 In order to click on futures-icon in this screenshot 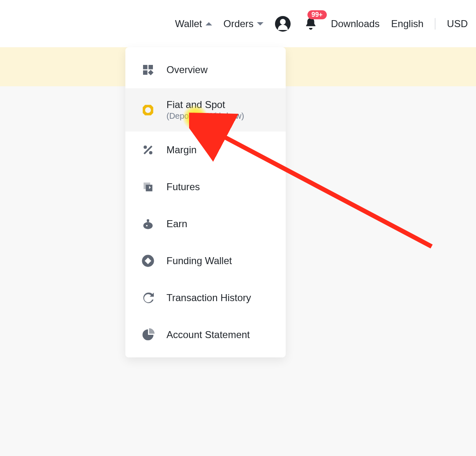, I will do `click(148, 187)`.